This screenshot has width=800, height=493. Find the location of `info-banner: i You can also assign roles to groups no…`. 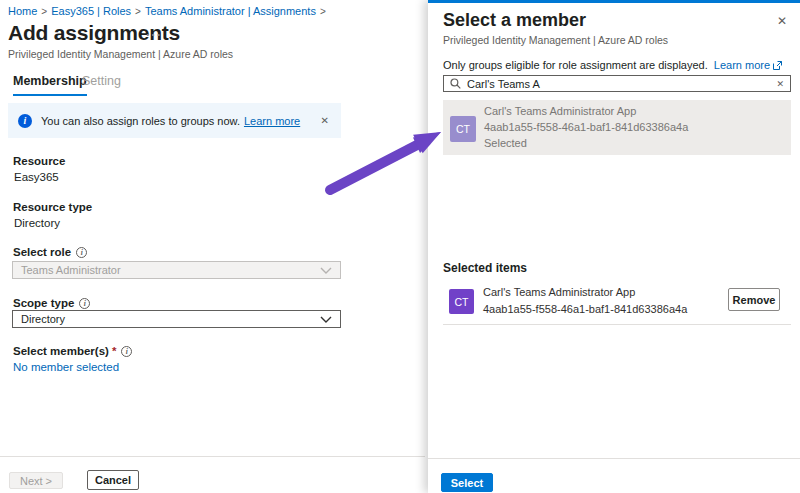

info-banner: i You can also assign roles to groups no… is located at coordinates (174, 120).